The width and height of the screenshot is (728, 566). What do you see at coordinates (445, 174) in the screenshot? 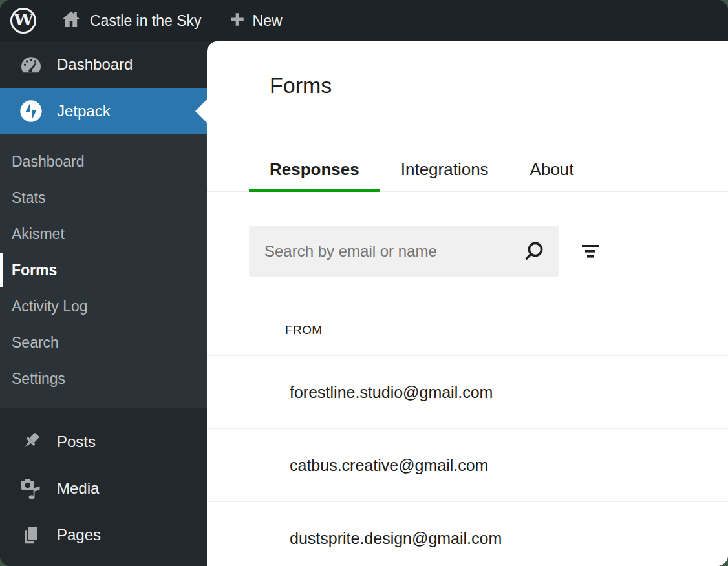
I see `tab-integrations: Integrations` at bounding box center [445, 174].